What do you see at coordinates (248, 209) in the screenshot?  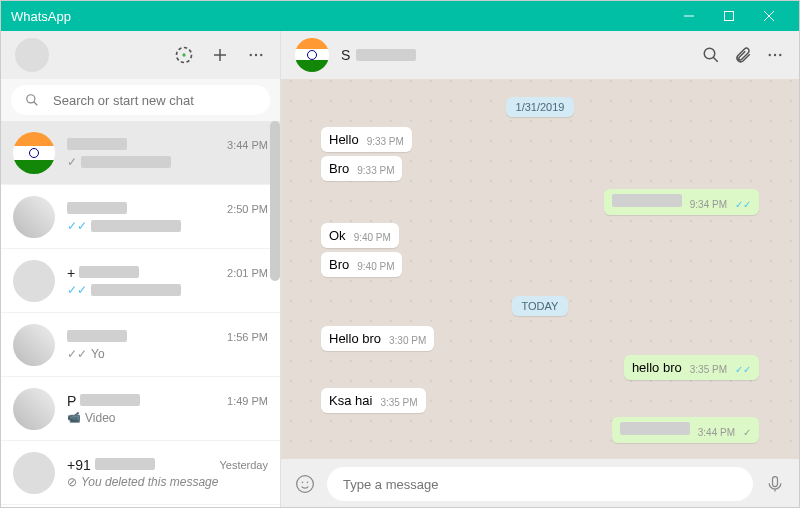 I see `chat-time: 2:50 PM` at bounding box center [248, 209].